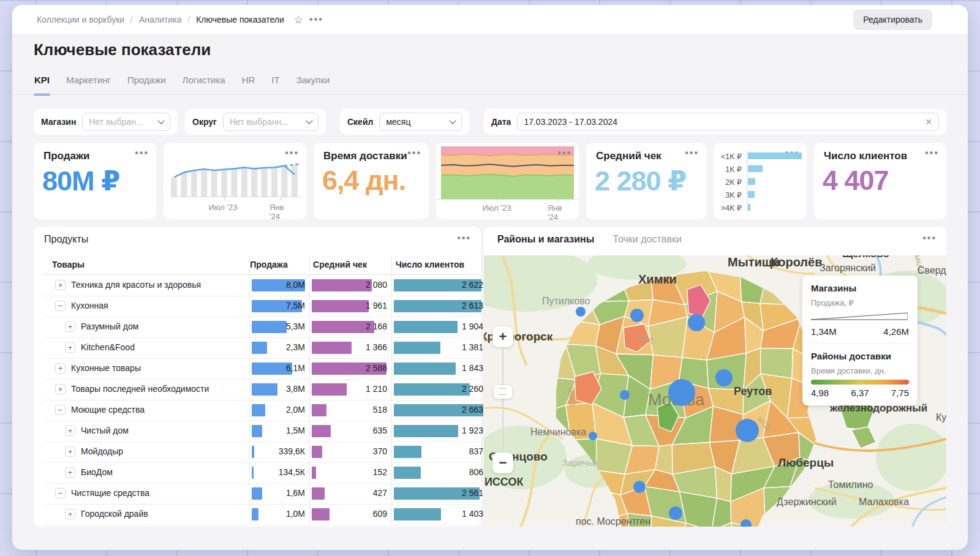 This screenshot has height=556, width=980. Describe the element at coordinates (503, 483) in the screenshot. I see `city-label: ВНИИССОК` at that location.